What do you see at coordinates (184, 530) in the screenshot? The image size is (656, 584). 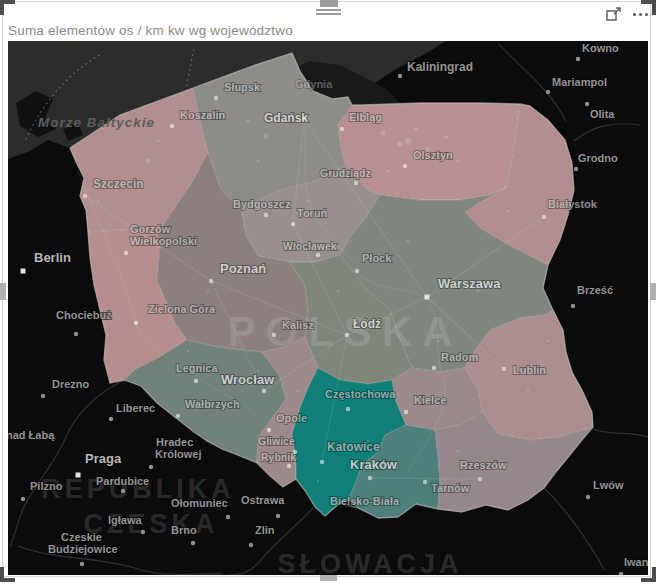 I see `city-label: Brno` at bounding box center [184, 530].